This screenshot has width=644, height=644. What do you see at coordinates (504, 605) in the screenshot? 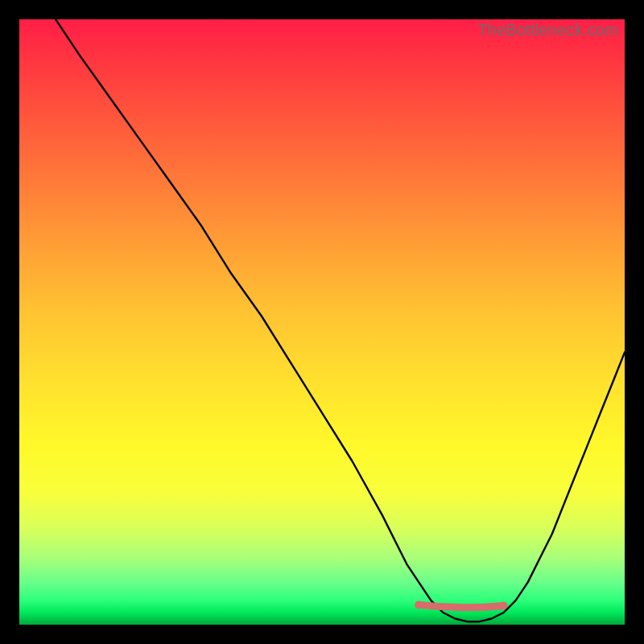
I see `optimal-region-end-dot` at bounding box center [504, 605].